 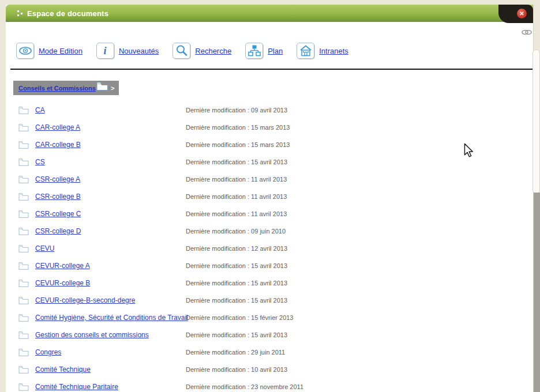 What do you see at coordinates (181, 51) in the screenshot?
I see `magnifier-icon` at bounding box center [181, 51].